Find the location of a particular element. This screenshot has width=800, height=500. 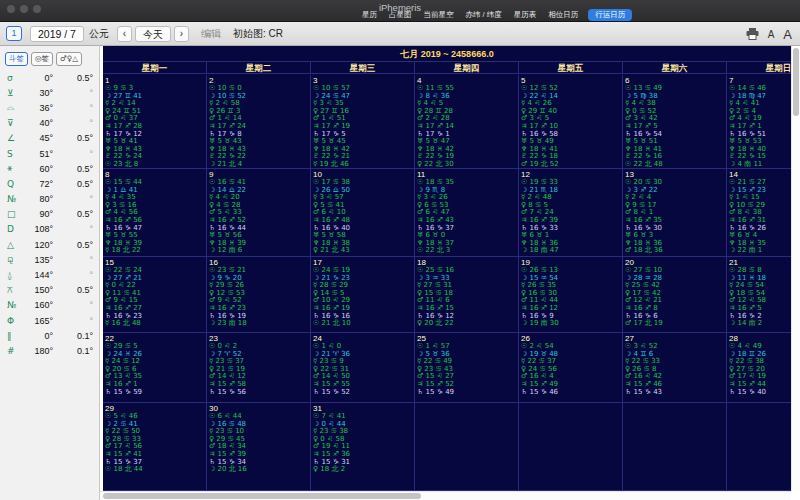

day-cell: 6☉ 13 ♋ 49☽ 5 ♍ 38☿ 4 ♌ 38♀ 0 ♋ 52♂ 3 ♌ … is located at coordinates (675, 122).